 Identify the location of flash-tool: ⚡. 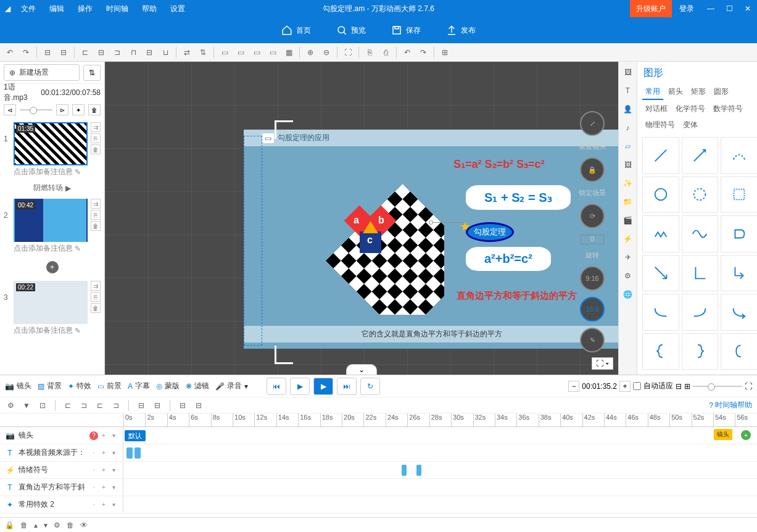
(628, 239).